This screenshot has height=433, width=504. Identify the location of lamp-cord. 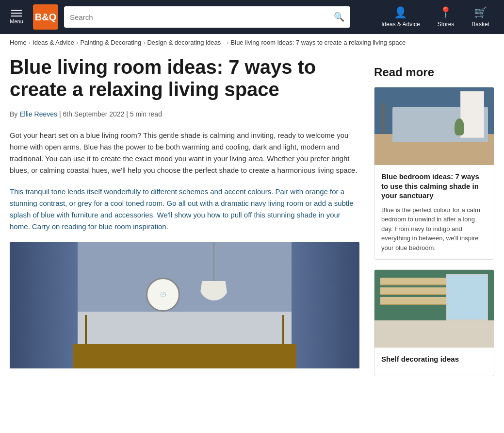
(214, 262).